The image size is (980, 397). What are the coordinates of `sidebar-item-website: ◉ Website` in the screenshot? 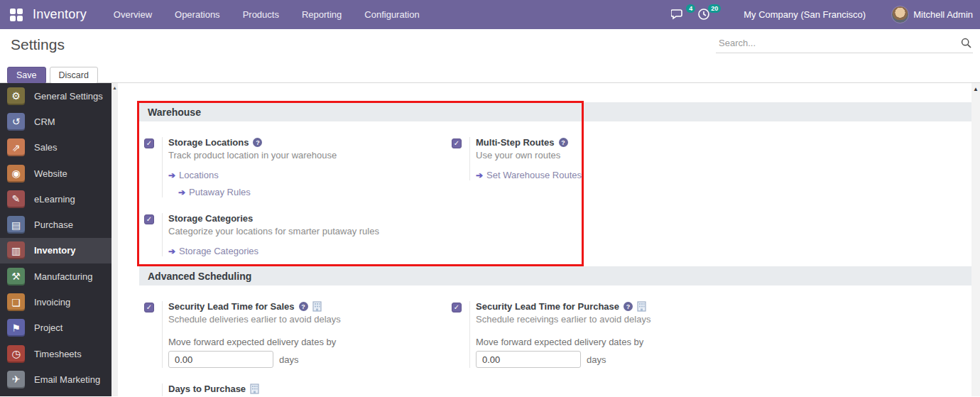 It's located at (55, 173).